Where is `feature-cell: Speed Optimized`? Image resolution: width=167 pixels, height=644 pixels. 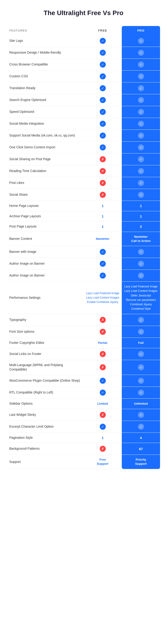
feature-cell: Speed Optimized is located at coordinates (45, 112).